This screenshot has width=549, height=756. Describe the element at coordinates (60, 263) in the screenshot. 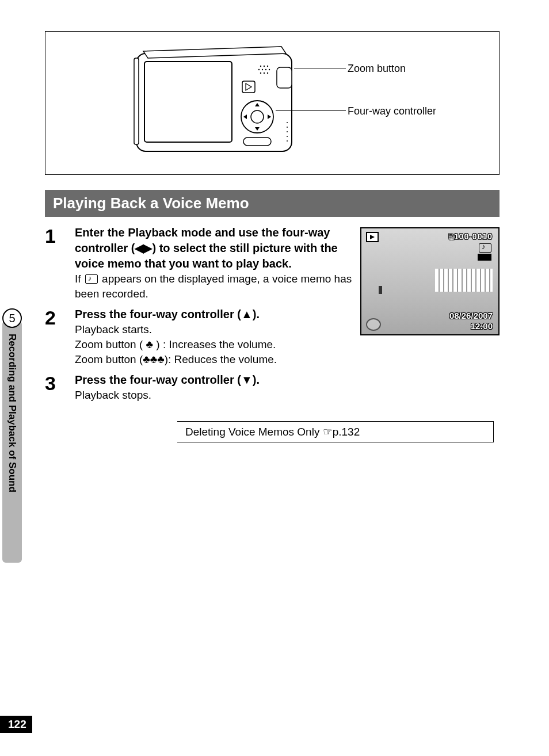

I see `step-number: 1` at that location.